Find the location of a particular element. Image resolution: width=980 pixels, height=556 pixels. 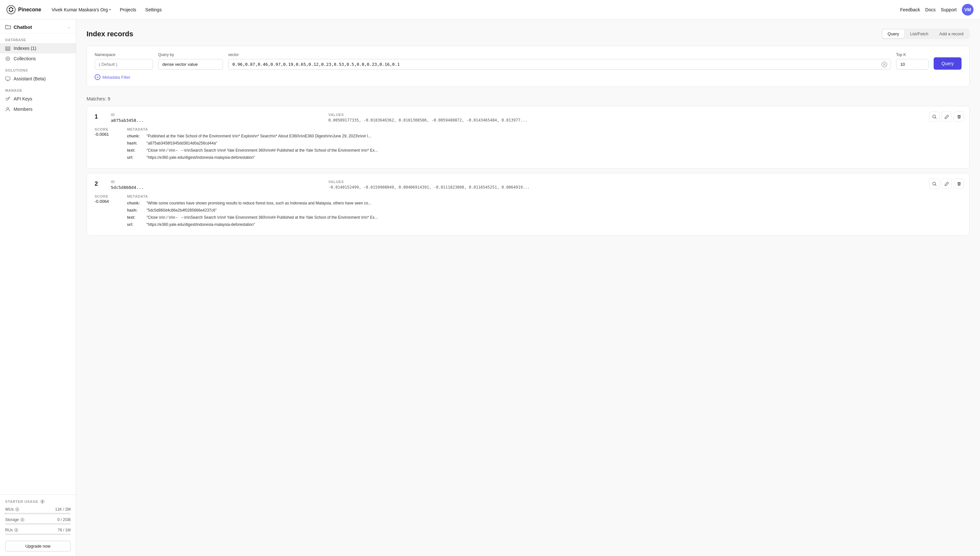

sidebar-chevron-icon: ⌄ is located at coordinates (69, 27).